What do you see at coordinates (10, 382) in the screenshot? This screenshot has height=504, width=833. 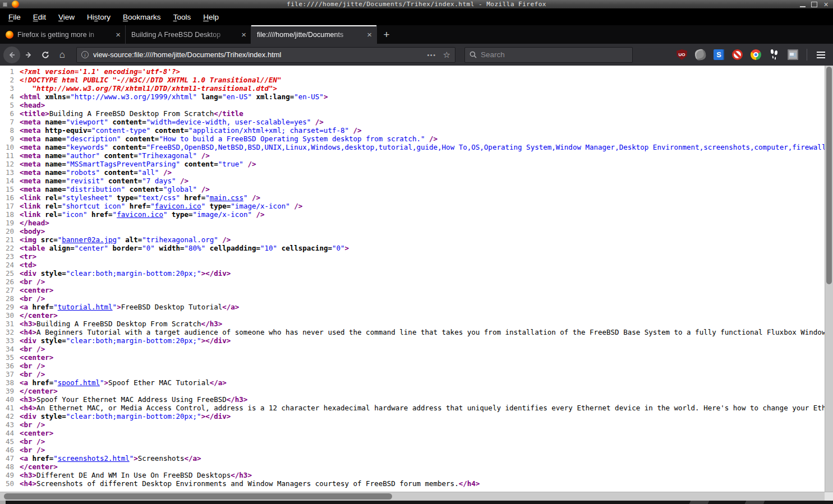 I see `line-number: 38` at bounding box center [10, 382].